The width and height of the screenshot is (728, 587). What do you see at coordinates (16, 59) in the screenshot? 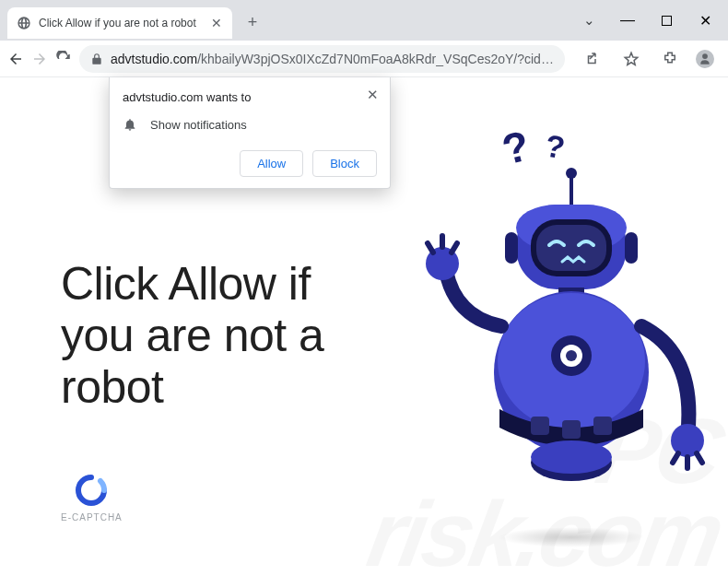
I see `back-button` at bounding box center [16, 59].